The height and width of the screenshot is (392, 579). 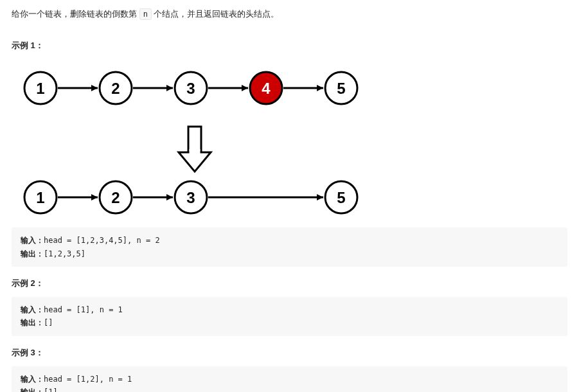 What do you see at coordinates (84, 310) in the screenshot?
I see `input-value: head = [1], n = 1` at bounding box center [84, 310].